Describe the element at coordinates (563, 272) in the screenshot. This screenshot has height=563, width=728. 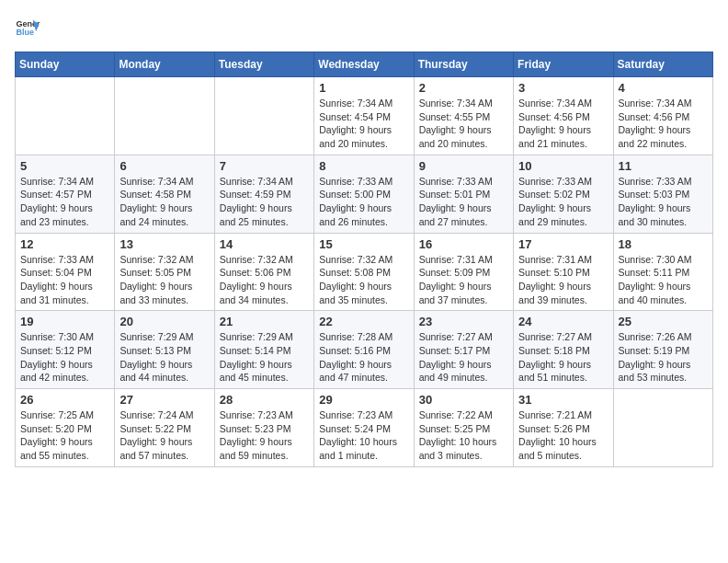
I see `calendar-cell: 17Sunrise: 7:31 AM Sunset: 5:10 PM Dayli…` at that location.